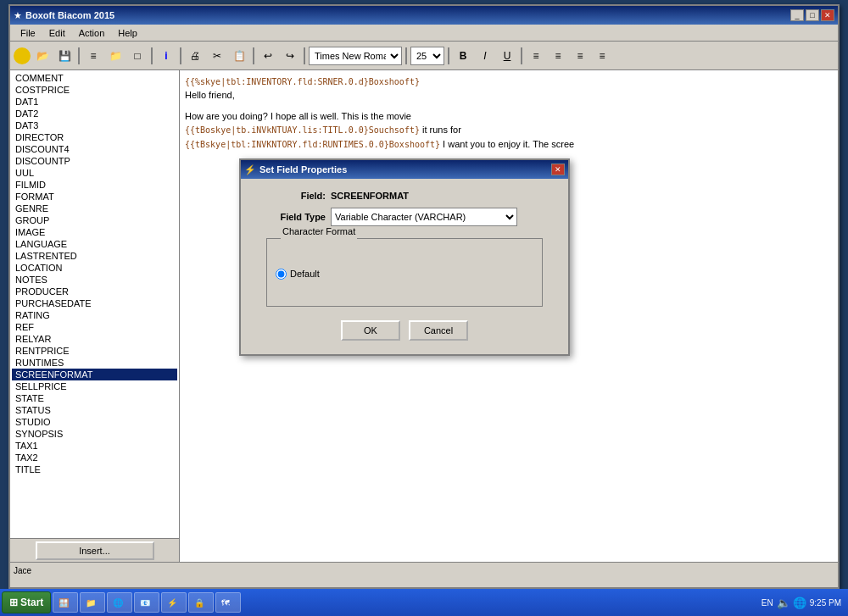  Describe the element at coordinates (370, 196) in the screenshot. I see `modal-field-value: SCREENFORMAT` at that location.